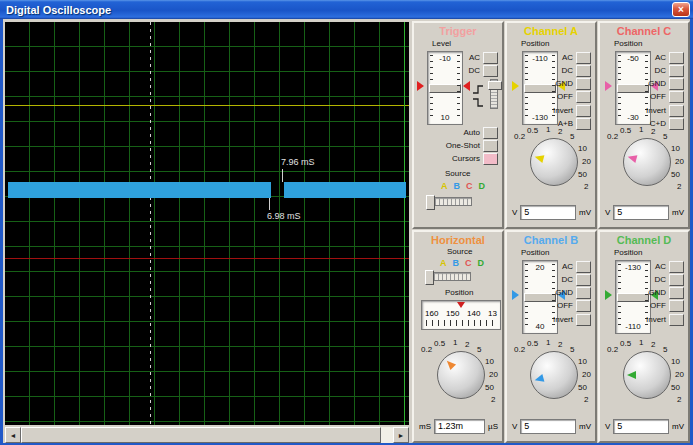 The width and height of the screenshot is (693, 445). Describe the element at coordinates (495, 86) in the screenshot. I see `trigger-edge-switch-thumb` at that location.